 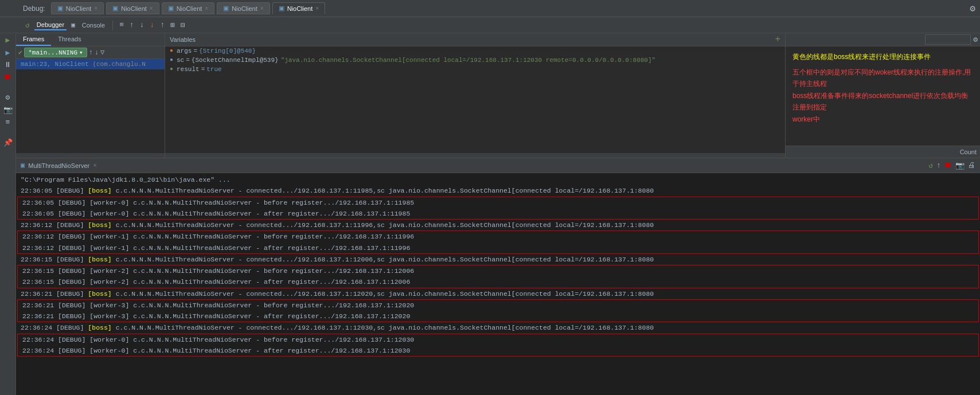 What do you see at coordinates (498, 203) in the screenshot?
I see `console-line-l2: 22:36:05 [DEBUG] [worker-0] c.c.N.N.N.Mu…` at bounding box center [498, 203].